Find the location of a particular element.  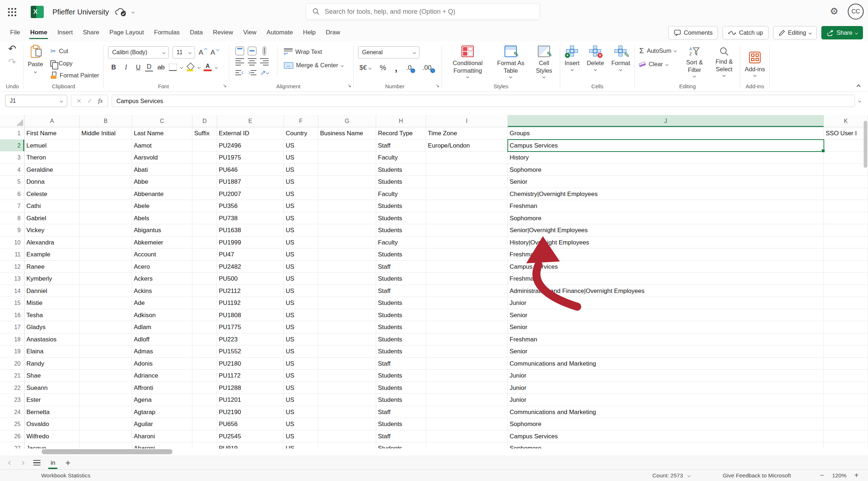

row-header-15: 15 is located at coordinates (12, 303).